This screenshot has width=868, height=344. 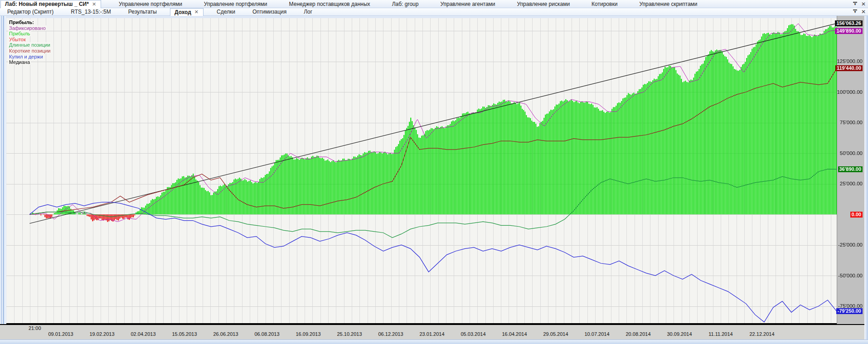 What do you see at coordinates (855, 4) in the screenshot?
I see `tab-list-menu-icon: ▾` at bounding box center [855, 4].